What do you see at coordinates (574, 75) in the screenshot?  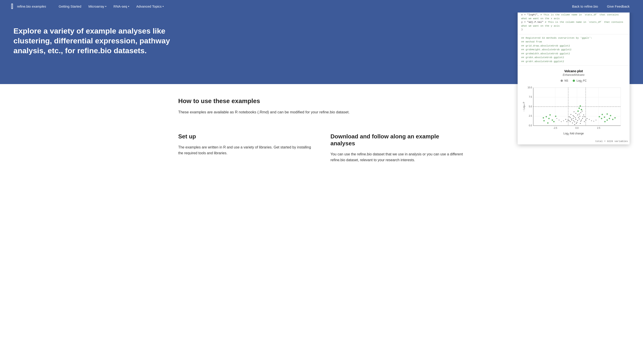 I see `volcano-subtitle: EnhancedVolcano` at bounding box center [574, 75].